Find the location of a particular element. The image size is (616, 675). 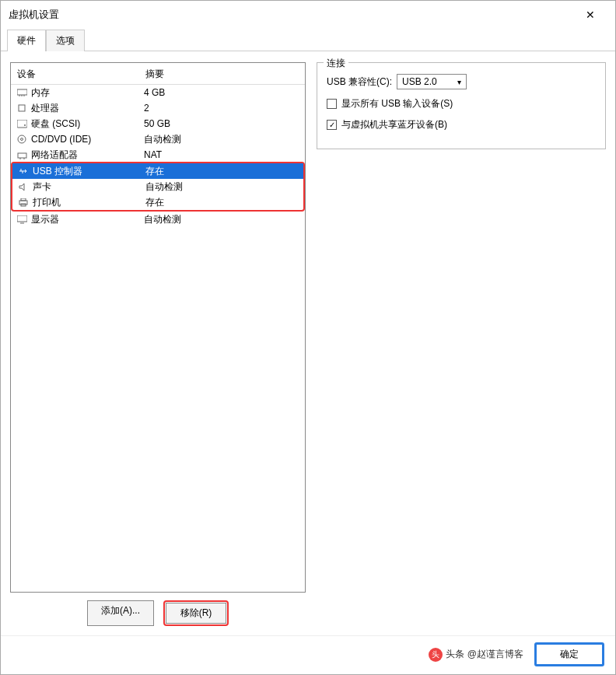

row-memory: 内存 4 GB is located at coordinates (158, 93).